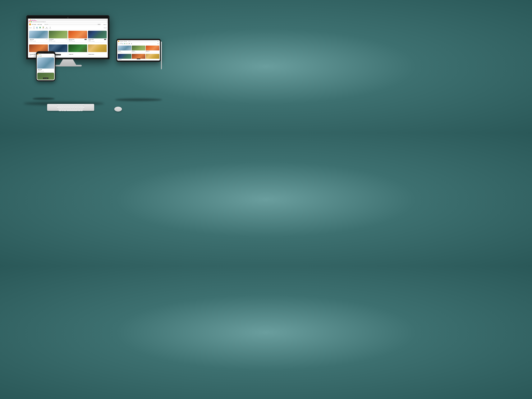  What do you see at coordinates (125, 49) in the screenshot?
I see `tablet-card-0: Yeti's Foot Antarctica 200 CHF / per nig…` at bounding box center [125, 49].